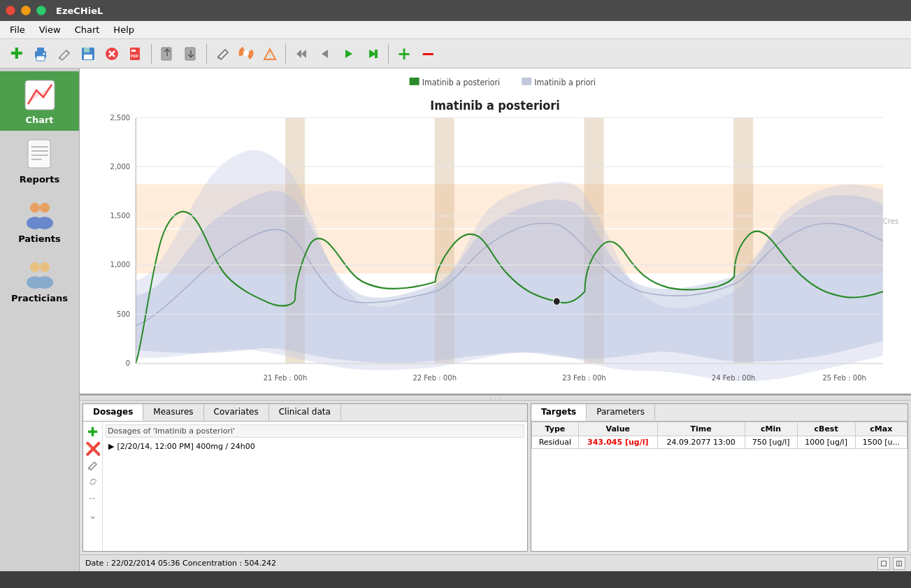 The height and width of the screenshot is (588, 911). What do you see at coordinates (17, 54) in the screenshot?
I see `add-button: ✚` at bounding box center [17, 54].